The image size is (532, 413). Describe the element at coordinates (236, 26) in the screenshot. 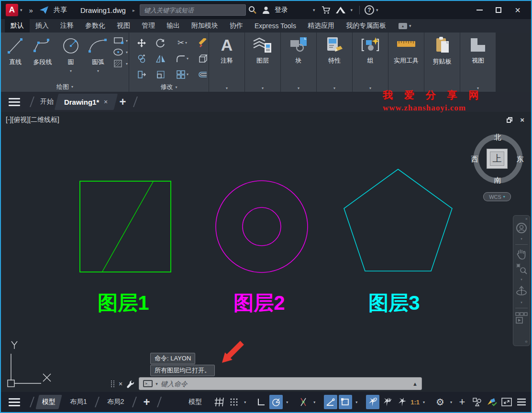

I see `ribbon-tab-collaborate: 协作` at that location.